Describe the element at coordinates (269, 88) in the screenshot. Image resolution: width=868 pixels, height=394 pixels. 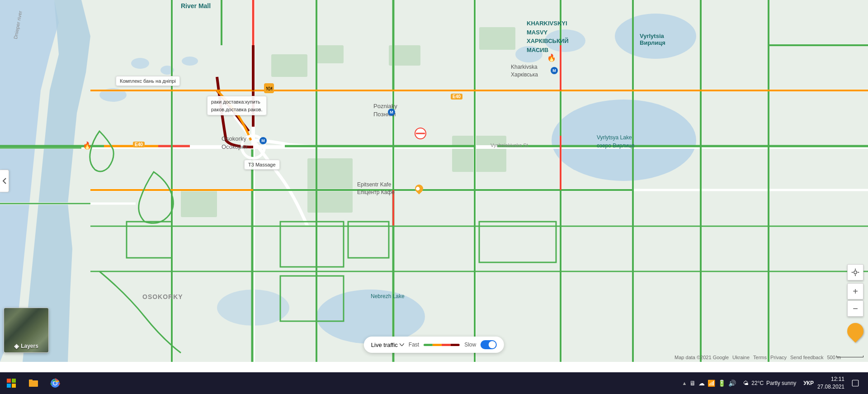
I see `restaurant-icon-1: 🍽` at that location.